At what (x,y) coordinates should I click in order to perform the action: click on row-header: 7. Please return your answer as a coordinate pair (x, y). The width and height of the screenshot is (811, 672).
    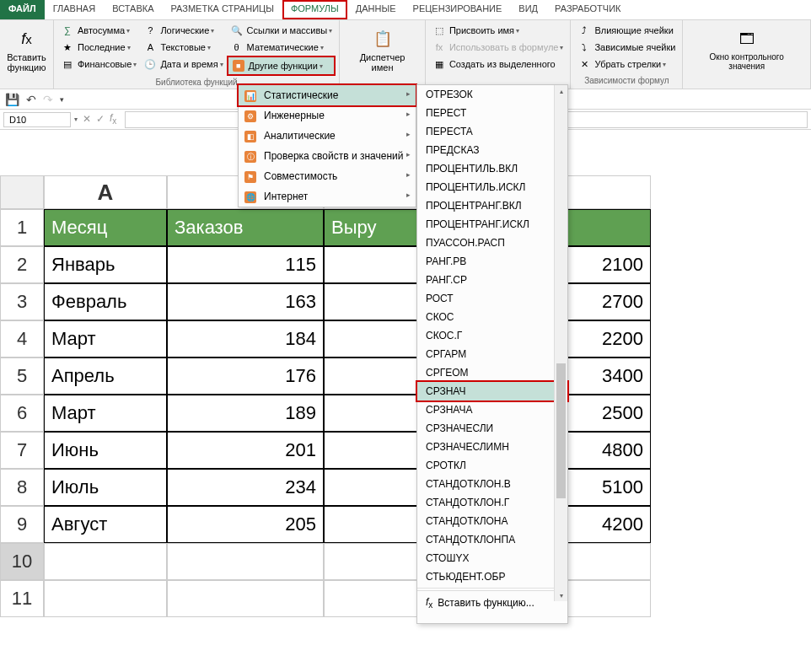
    Looking at the image, I should click on (22, 450).